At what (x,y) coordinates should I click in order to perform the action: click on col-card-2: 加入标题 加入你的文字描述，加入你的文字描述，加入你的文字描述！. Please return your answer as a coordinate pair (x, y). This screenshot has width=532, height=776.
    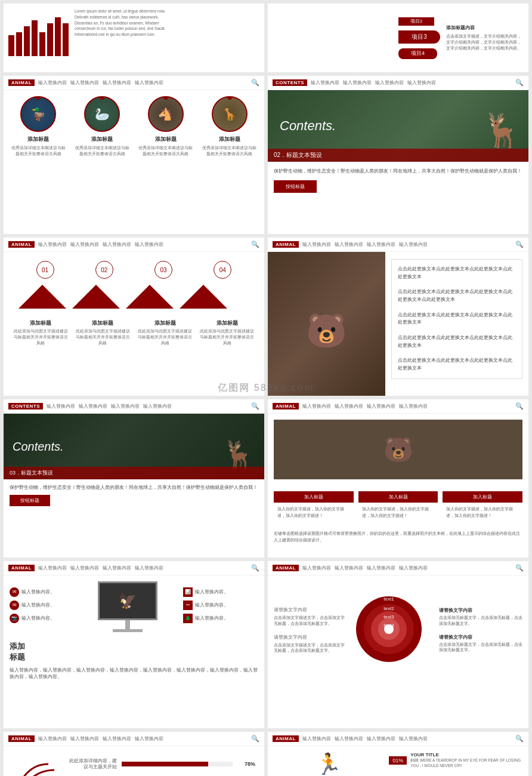
    Looking at the image, I should click on (482, 507).